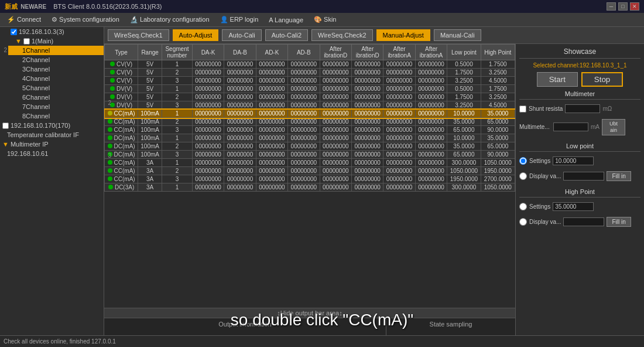 This screenshot has width=644, height=347. I want to click on shunt-checkbox, so click(523, 109).